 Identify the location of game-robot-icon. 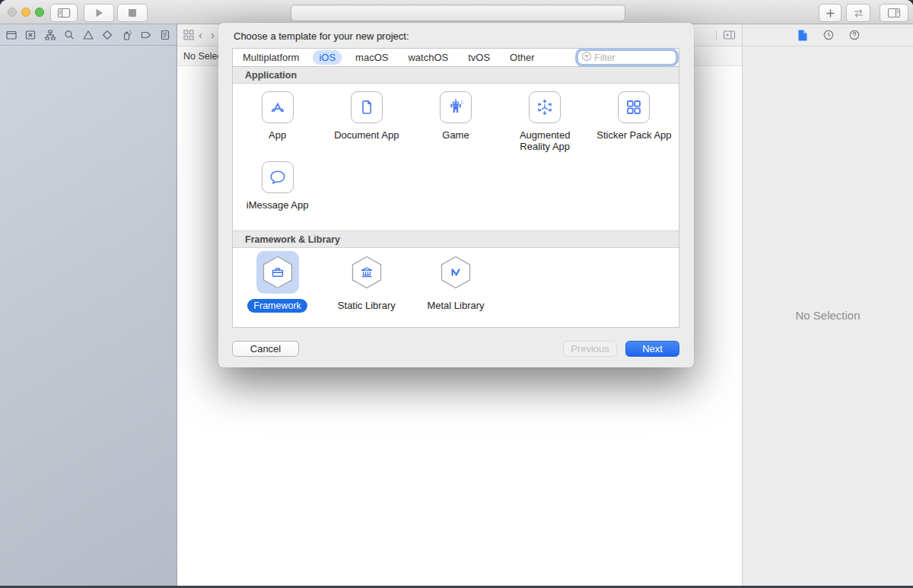
(456, 107).